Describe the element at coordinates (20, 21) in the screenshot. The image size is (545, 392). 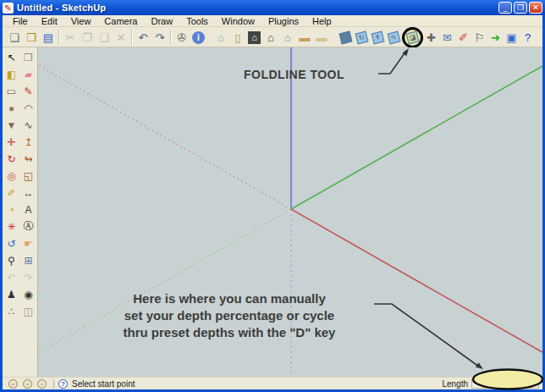
I see `menu-file: File` at that location.